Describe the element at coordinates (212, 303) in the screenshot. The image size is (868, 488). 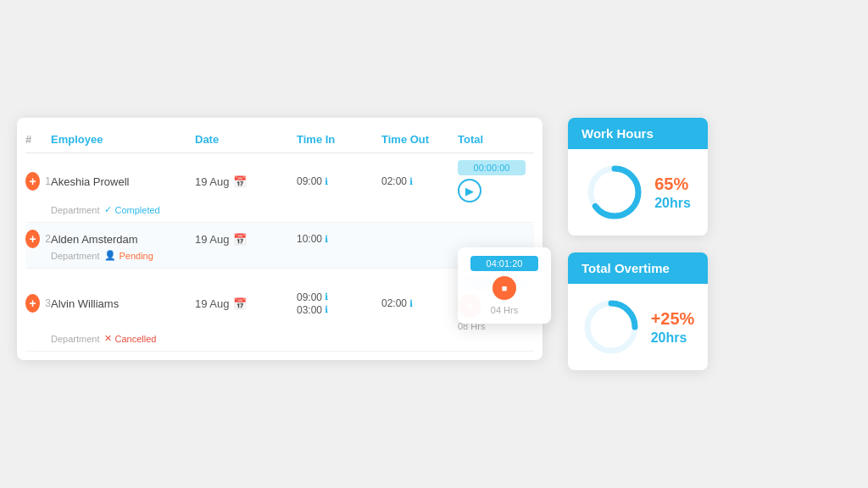
I see `row-3-date-text: 19 Aug` at that location.